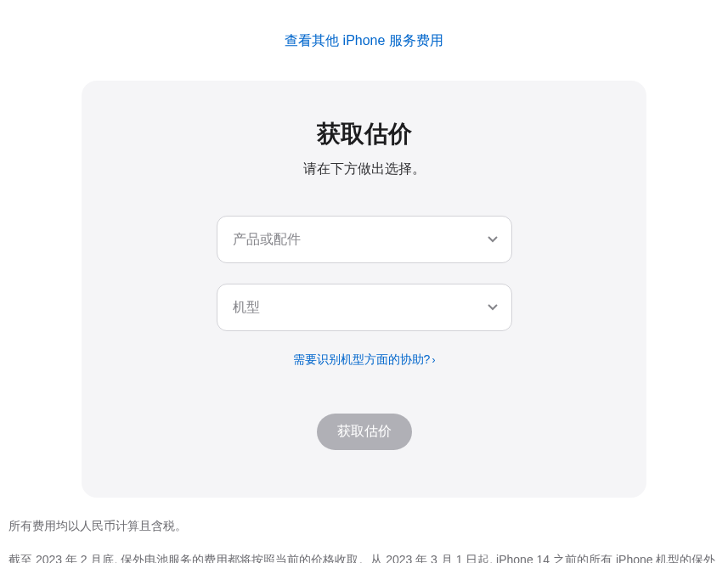 The image size is (728, 563). Describe the element at coordinates (362, 558) in the screenshot. I see `footer-line-2-before: 截至 2023 年 2 月底, 保外电池服务的费用都将按照当前的价格收取。从 2…` at that location.